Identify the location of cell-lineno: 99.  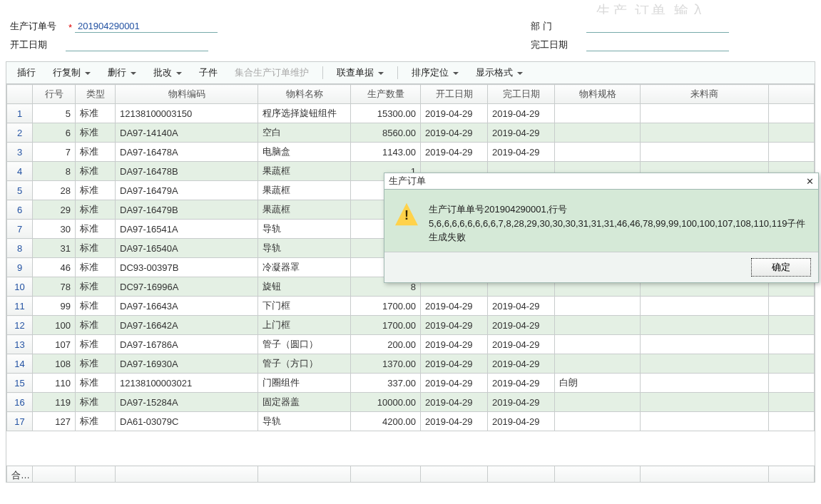
(54, 307).